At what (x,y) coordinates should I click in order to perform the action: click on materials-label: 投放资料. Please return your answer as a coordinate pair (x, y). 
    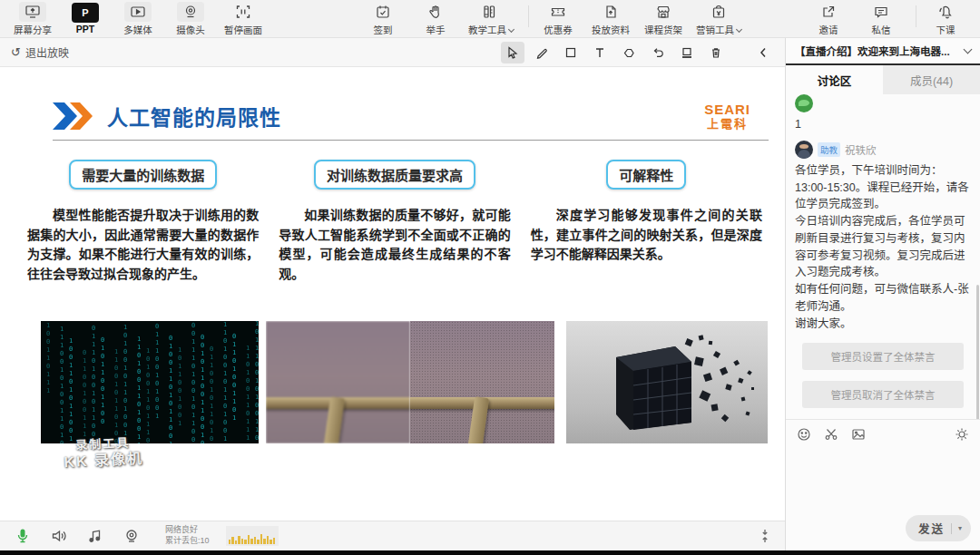
    Looking at the image, I should click on (611, 29).